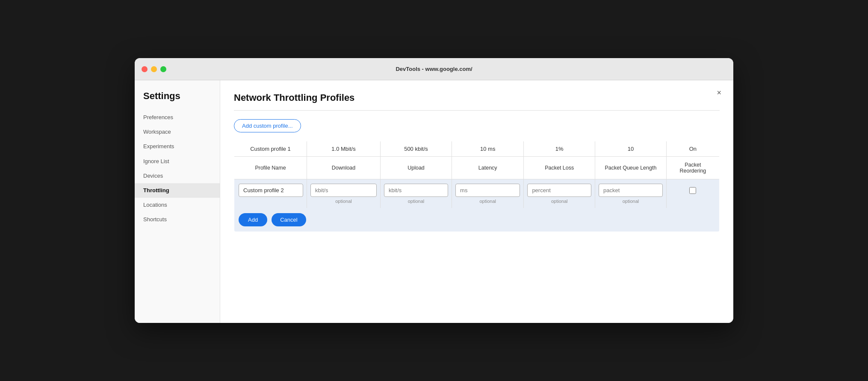 The height and width of the screenshot is (381, 868). I want to click on sidebar-item-workspace: Workspace, so click(177, 132).